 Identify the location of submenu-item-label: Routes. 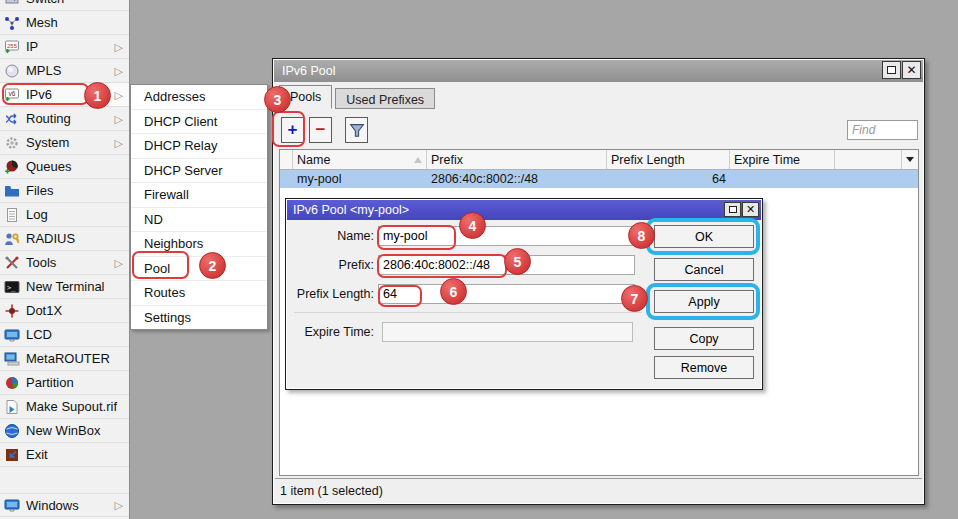
(164, 292).